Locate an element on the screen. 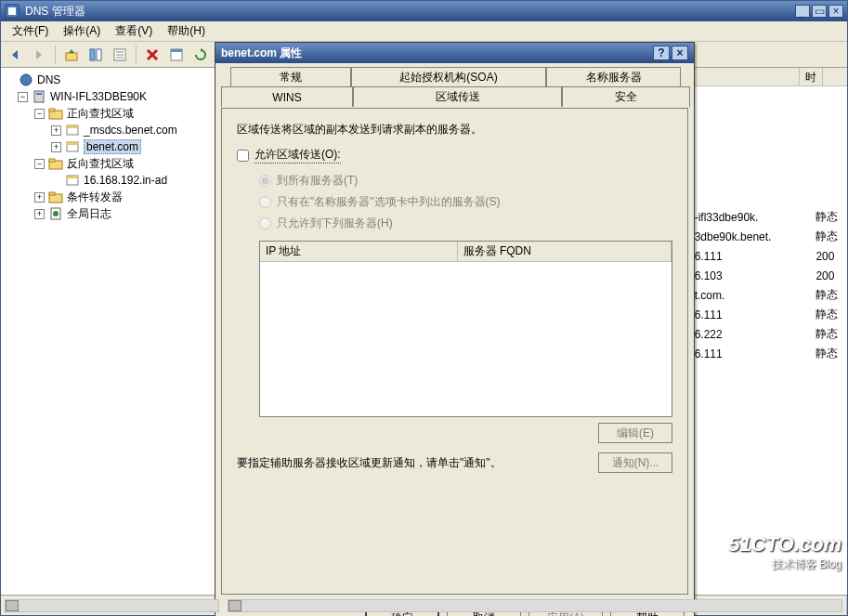 Image resolution: width=848 pixels, height=616 pixels. menu-help: 帮助(H) is located at coordinates (186, 32).